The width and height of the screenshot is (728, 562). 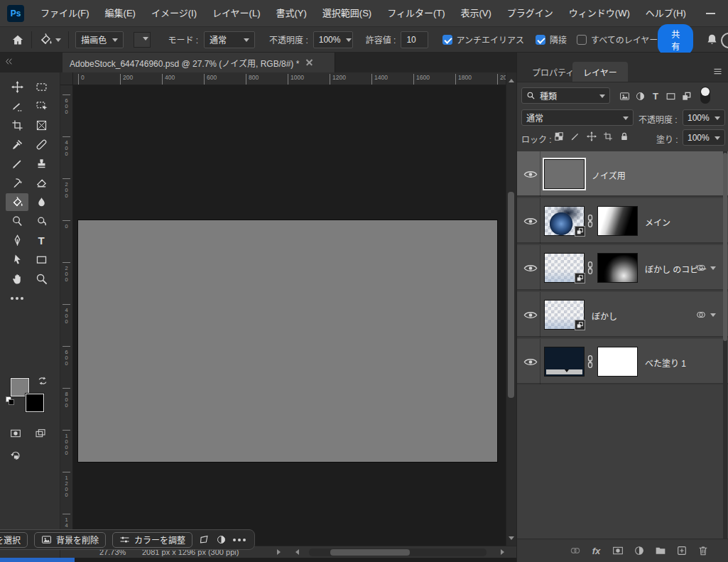 What do you see at coordinates (622, 221) in the screenshot?
I see `layer-row-main: メイン` at bounding box center [622, 221].